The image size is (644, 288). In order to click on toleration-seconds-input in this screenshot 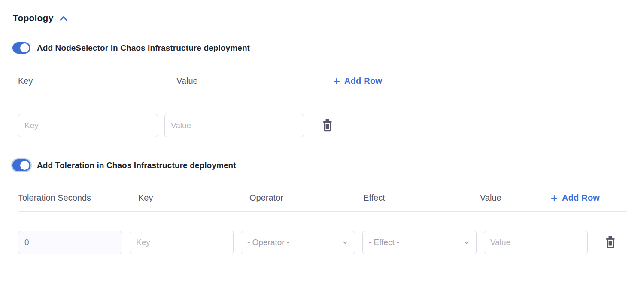, I will do `click(70, 242)`.